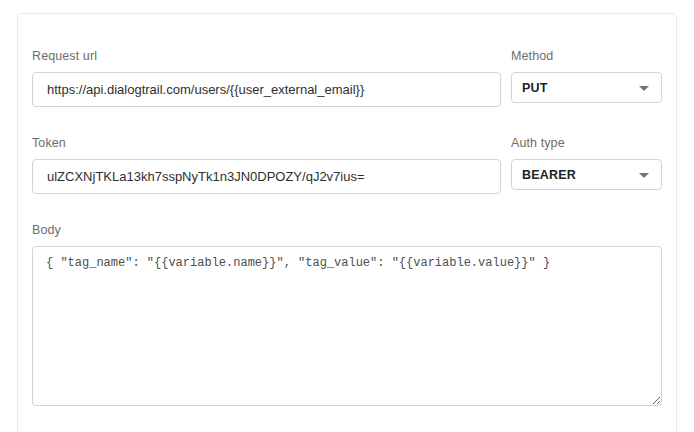 Image resolution: width=694 pixels, height=432 pixels. I want to click on auth-type-select-value: BEARER, so click(549, 175).